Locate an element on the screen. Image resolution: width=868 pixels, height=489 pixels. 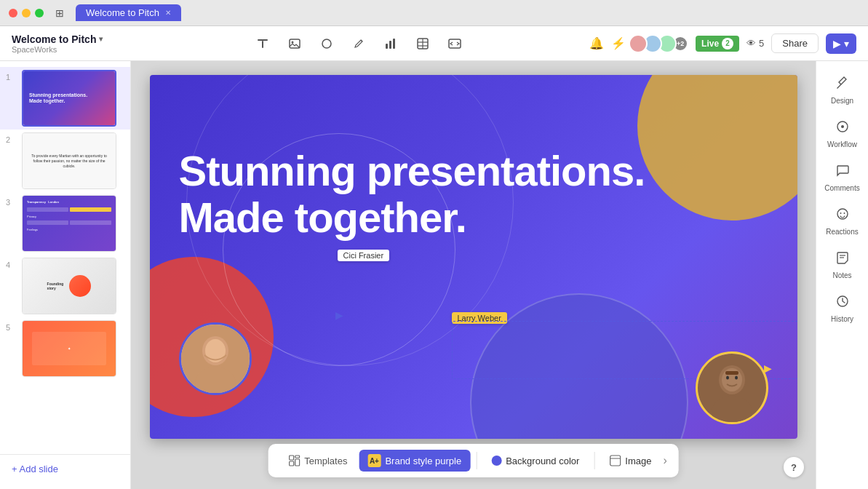
background-color-button: Background color is located at coordinates (535, 461).